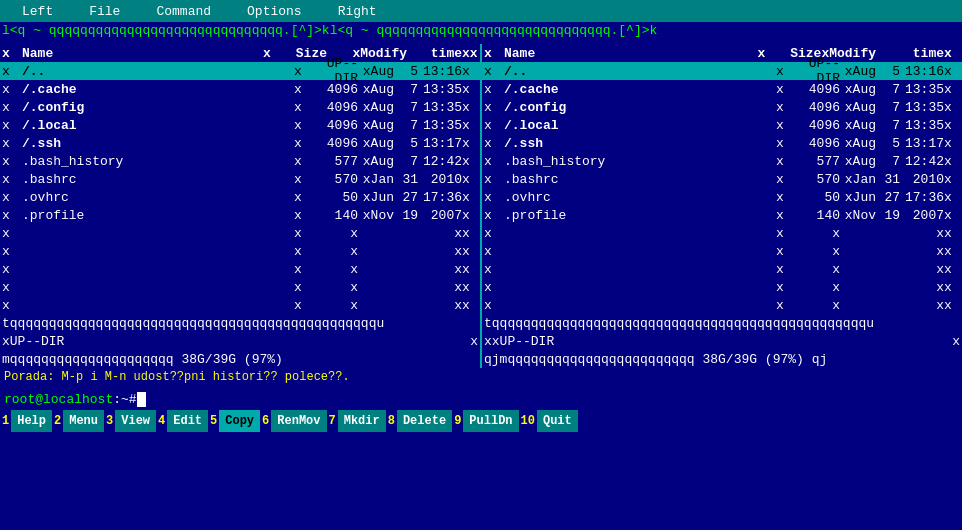 Image resolution: width=962 pixels, height=530 pixels. Describe the element at coordinates (722, 107) in the screenshot. I see `right-file-config: x /.config x 4096 xAug 7 13:35 x` at that location.